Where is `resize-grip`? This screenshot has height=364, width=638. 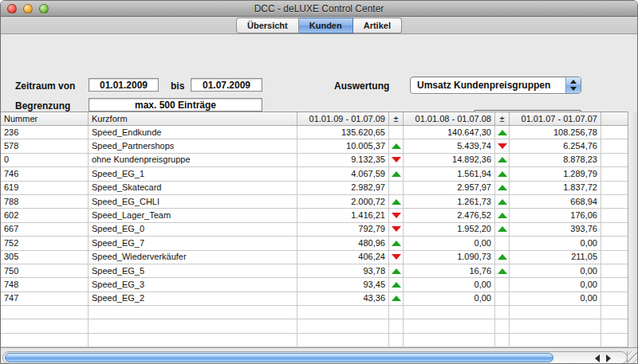
resize-grip is located at coordinates (632, 358).